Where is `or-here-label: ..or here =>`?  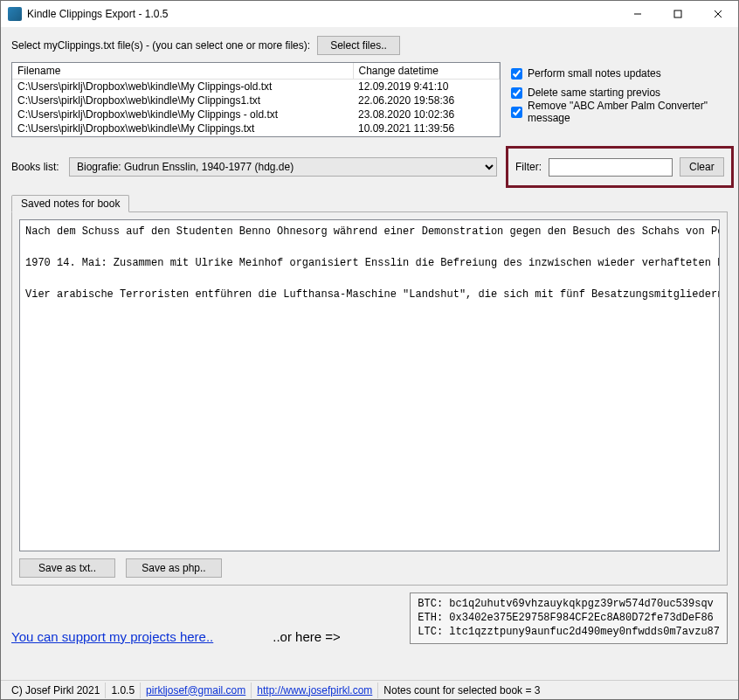
or-here-label: ..or here => is located at coordinates (307, 636).